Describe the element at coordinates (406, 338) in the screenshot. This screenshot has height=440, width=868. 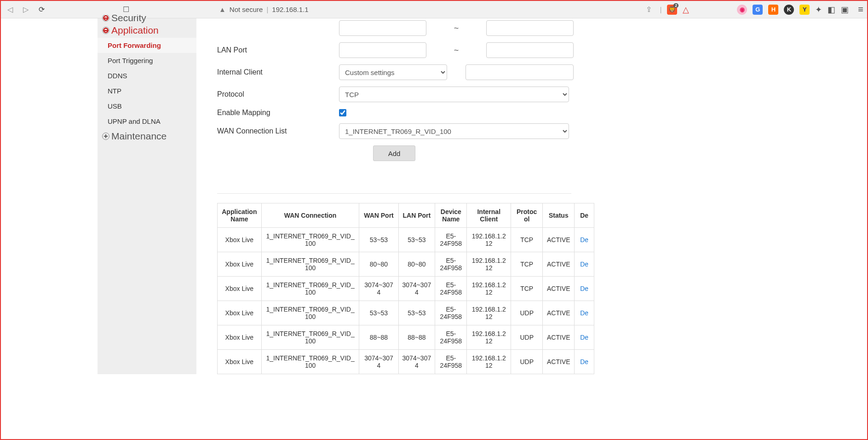
I see `table-row: Xbox Live1_INTERNET_TR069_R_VID_10088~88…` at that location.